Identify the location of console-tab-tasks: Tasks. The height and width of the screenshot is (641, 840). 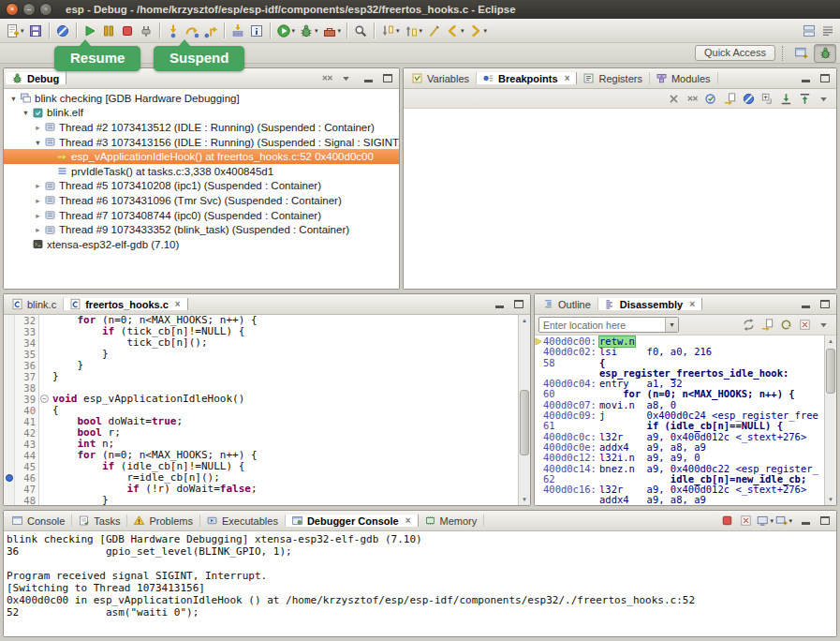
(99, 521).